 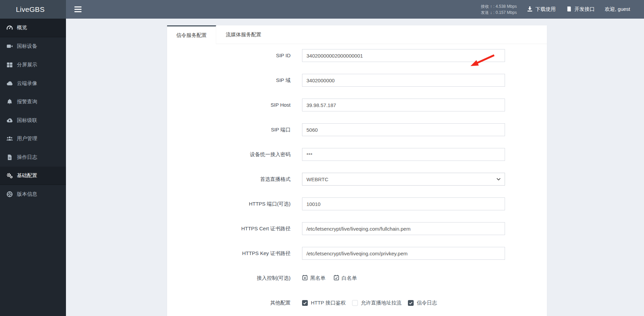 I want to click on file-icon, so click(x=9, y=157).